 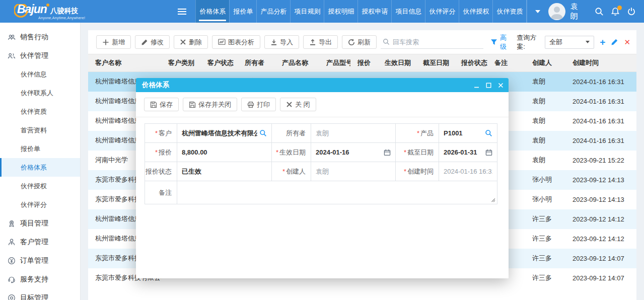 I want to click on customer-label: 客户, so click(x=161, y=133).